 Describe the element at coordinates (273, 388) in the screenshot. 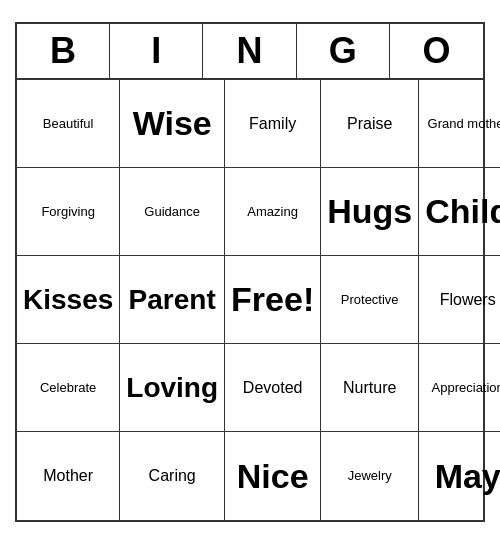

I see `cell-text: Devoted` at that location.